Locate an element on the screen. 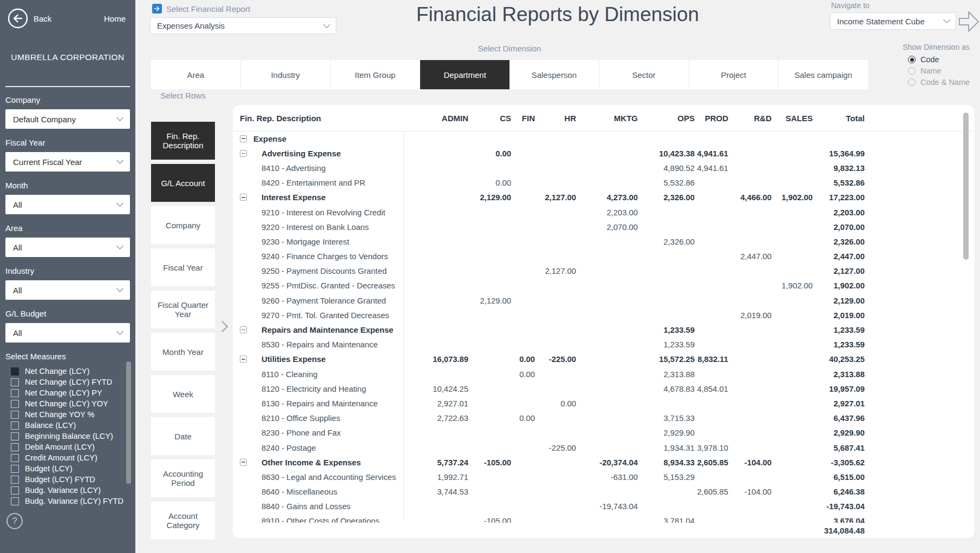  value-text: -105.00 is located at coordinates (498, 463).